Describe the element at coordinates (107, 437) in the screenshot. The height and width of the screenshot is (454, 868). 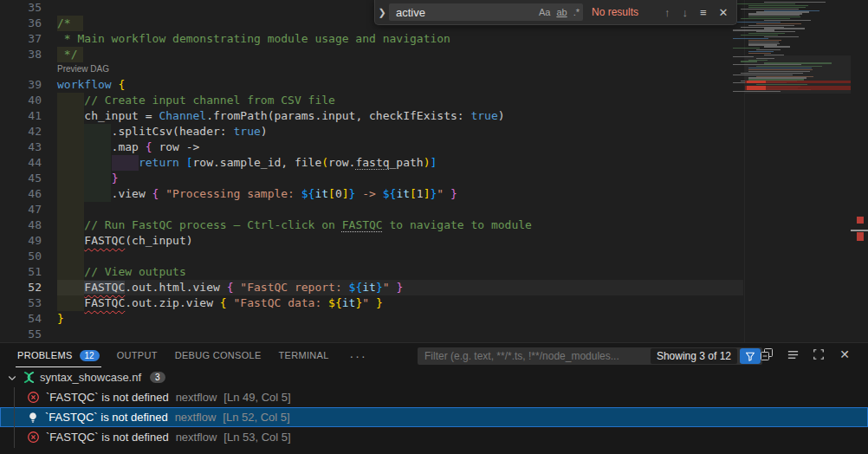
I see `problem-message: `FASTQC` is not defined` at that location.